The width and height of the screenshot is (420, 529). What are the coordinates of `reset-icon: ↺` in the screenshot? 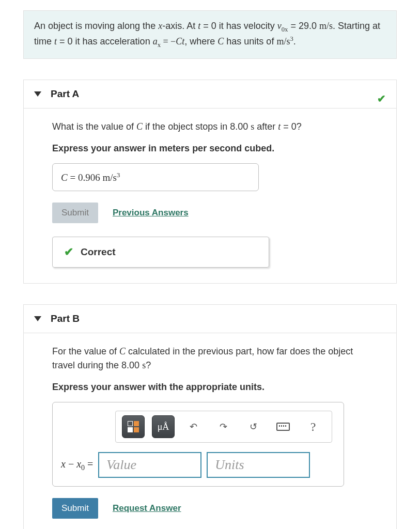 It's located at (253, 427).